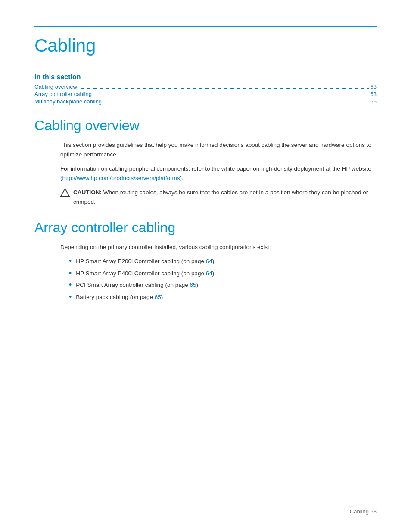 The height and width of the screenshot is (532, 411). Describe the element at coordinates (206, 87) in the screenshot. I see `toc-entry-1: Cabling overview 63` at that location.